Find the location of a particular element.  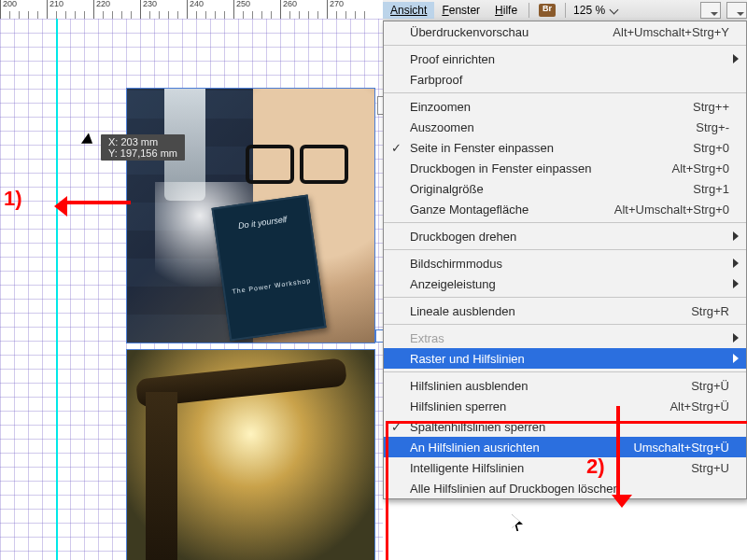

menu-item: AuszoomenStrg+- is located at coordinates (565, 127).